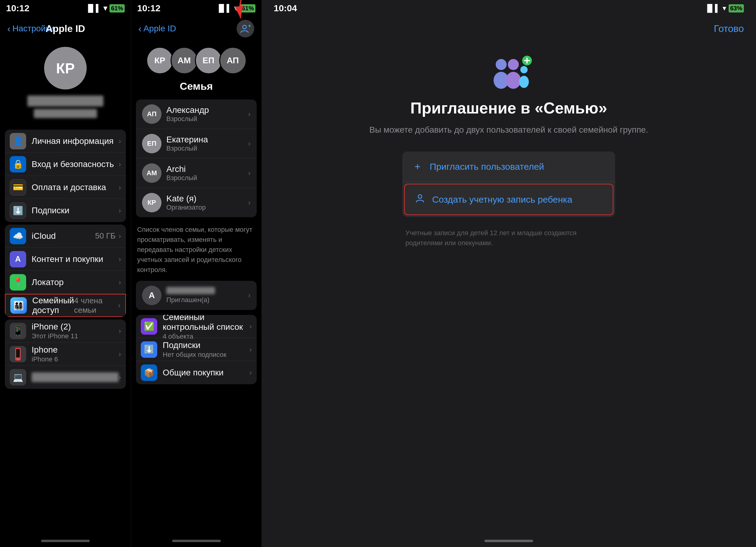 This screenshot has height=547, width=756. I want to click on personal-info-label: Личная информация, so click(75, 141).